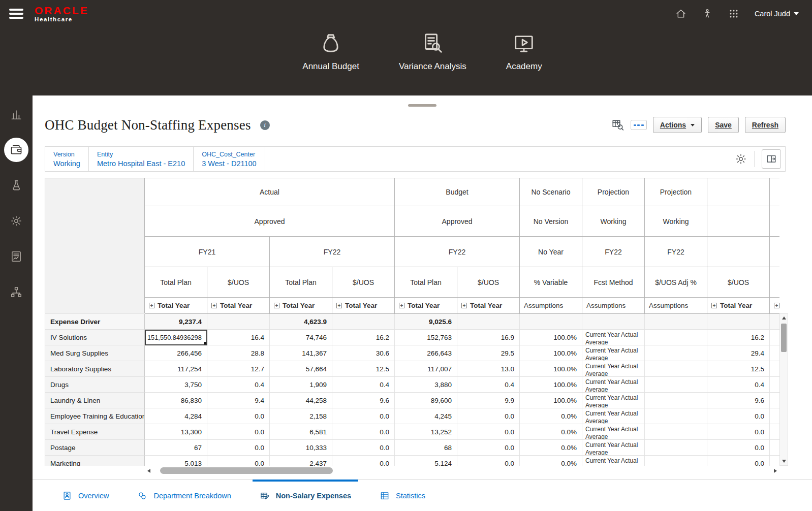 This screenshot has width=812, height=511. I want to click on column-header: Assumptions, so click(614, 306).